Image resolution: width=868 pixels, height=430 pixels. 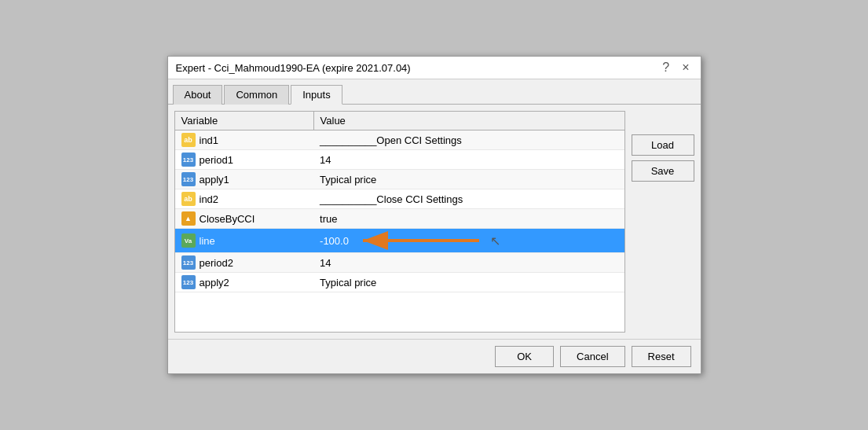 What do you see at coordinates (468, 219) in the screenshot?
I see `value-cell: true` at bounding box center [468, 219].